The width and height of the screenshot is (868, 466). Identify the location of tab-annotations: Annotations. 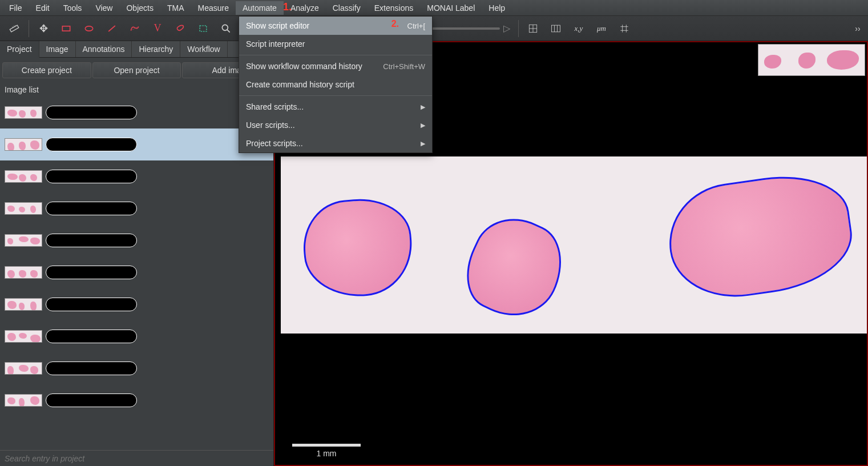
(104, 49).